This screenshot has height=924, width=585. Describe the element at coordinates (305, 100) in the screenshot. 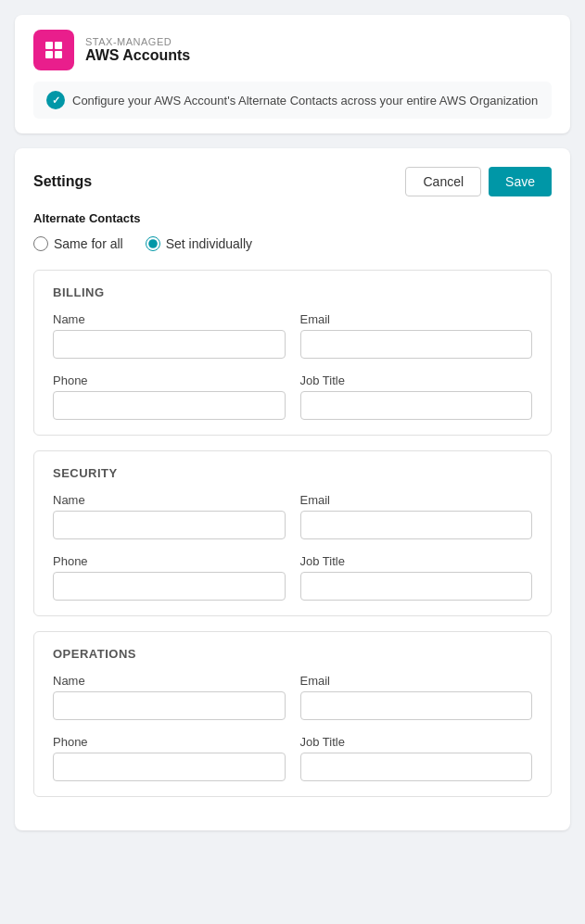

I see `info-text: Configure your AWS Account's Alternate C…` at that location.